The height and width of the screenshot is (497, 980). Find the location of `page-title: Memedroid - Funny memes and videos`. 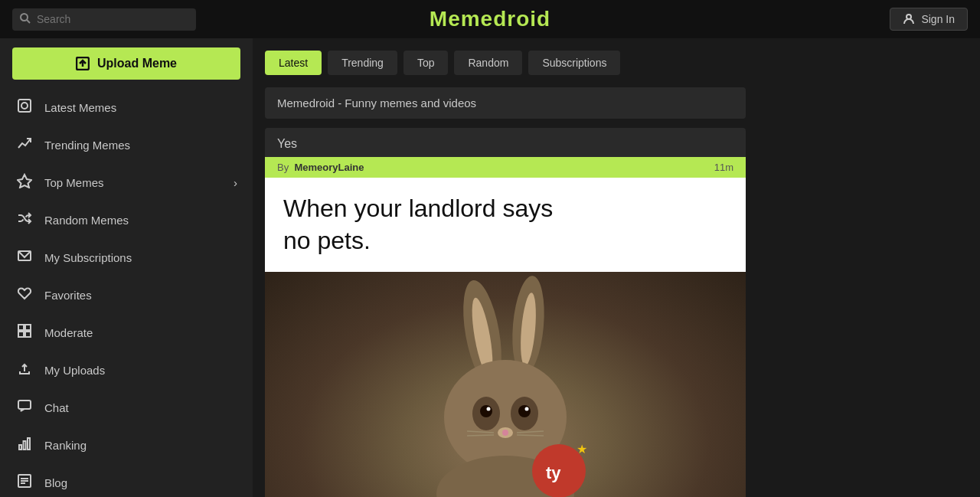

page-title: Memedroid - Funny memes and videos is located at coordinates (505, 103).